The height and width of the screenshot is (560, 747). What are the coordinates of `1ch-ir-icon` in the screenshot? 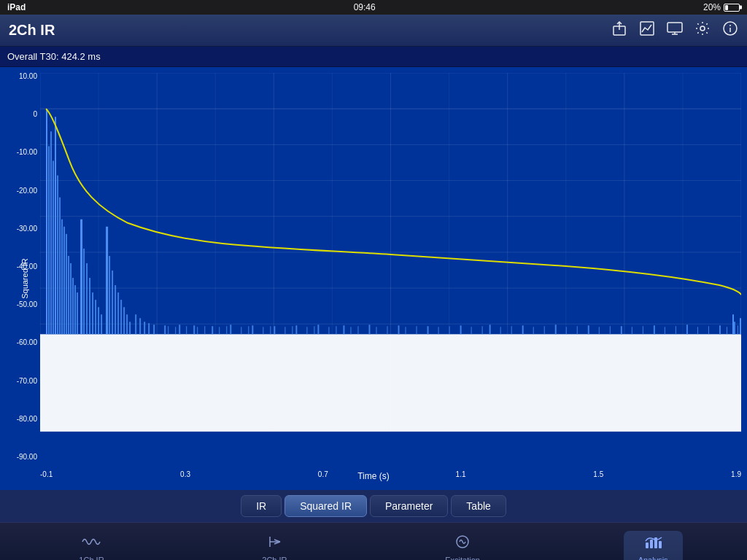 It's located at (91, 544).